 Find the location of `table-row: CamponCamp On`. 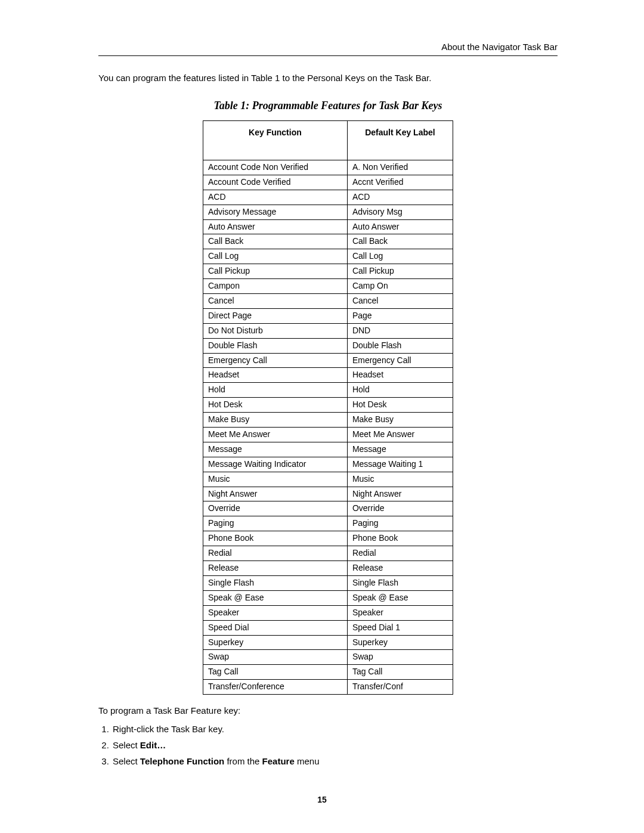

table-row: CamponCamp On is located at coordinates (328, 286).